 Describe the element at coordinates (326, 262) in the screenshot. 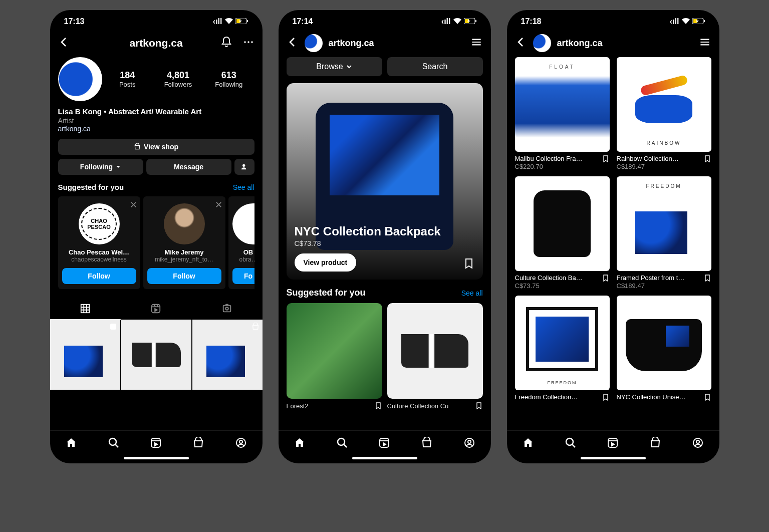

I see `view-product-button: View product` at that location.